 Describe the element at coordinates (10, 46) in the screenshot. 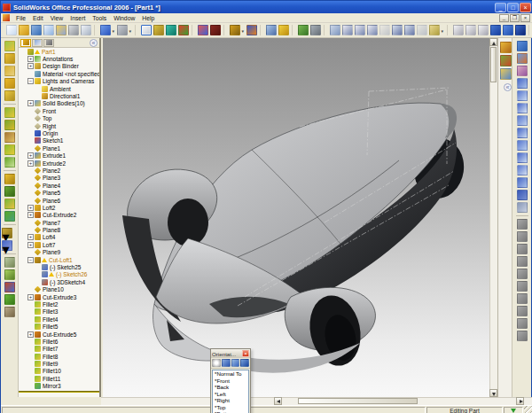

I see `extruded-boss-icon` at that location.